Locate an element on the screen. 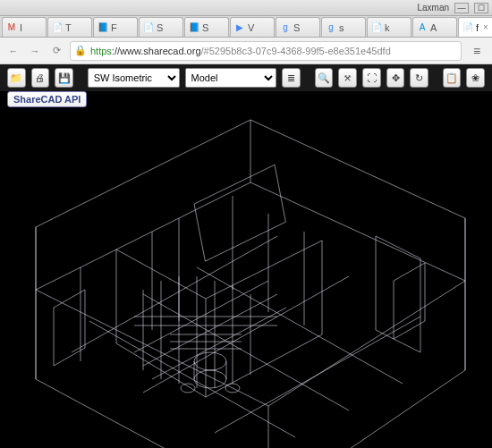  url-text: https://www.sharecad.org/#5295b8c3-07c9-… is located at coordinates (241, 51).